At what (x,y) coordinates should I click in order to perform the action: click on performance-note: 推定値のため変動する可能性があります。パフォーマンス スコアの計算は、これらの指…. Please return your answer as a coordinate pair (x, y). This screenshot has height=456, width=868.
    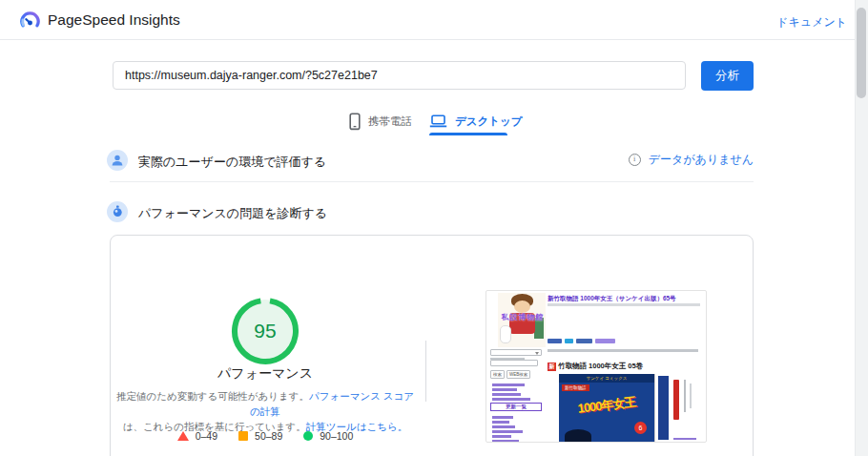
    Looking at the image, I should click on (265, 411).